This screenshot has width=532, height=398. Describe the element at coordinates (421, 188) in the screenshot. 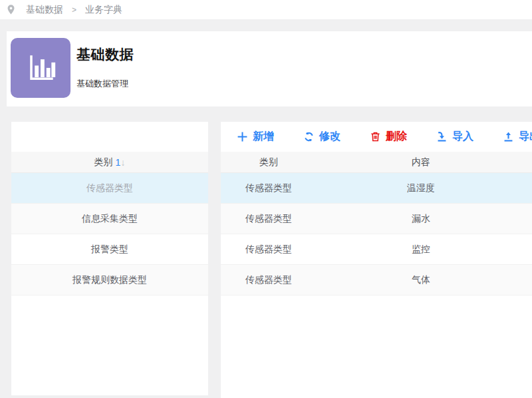

I see `dict-row-content: 温湿度` at that location.